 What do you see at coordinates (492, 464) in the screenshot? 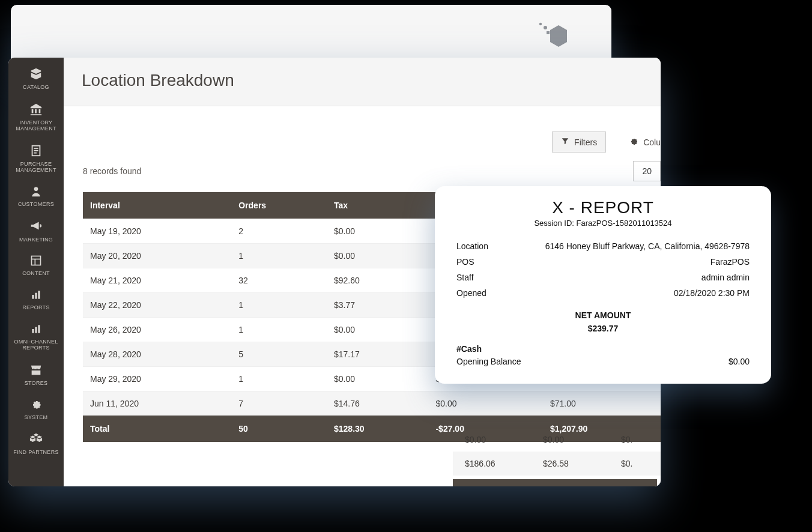
I see `cell-value: $186.06` at bounding box center [492, 464].